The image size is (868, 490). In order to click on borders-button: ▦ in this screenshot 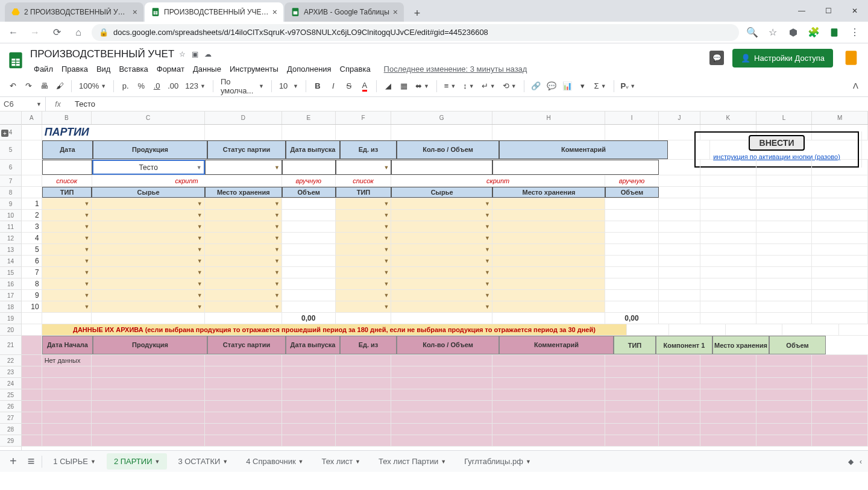, I will do `click(404, 86)`.